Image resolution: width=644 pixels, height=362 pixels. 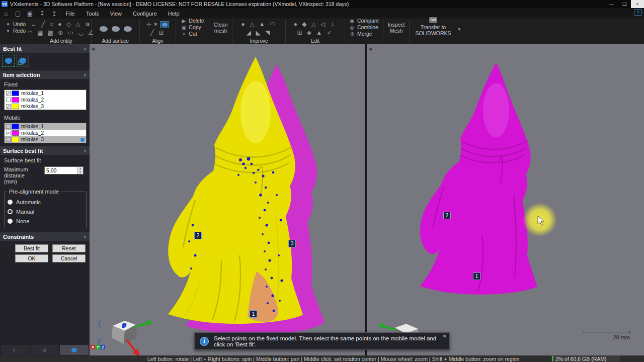 What do you see at coordinates (174, 13) in the screenshot?
I see `menu-help: Help` at bounding box center [174, 13].